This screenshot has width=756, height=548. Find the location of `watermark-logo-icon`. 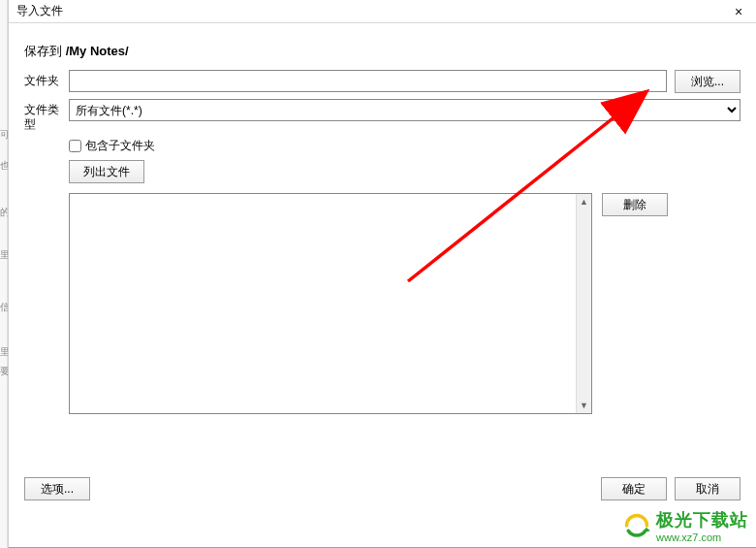

watermark-logo-icon is located at coordinates (637, 526).